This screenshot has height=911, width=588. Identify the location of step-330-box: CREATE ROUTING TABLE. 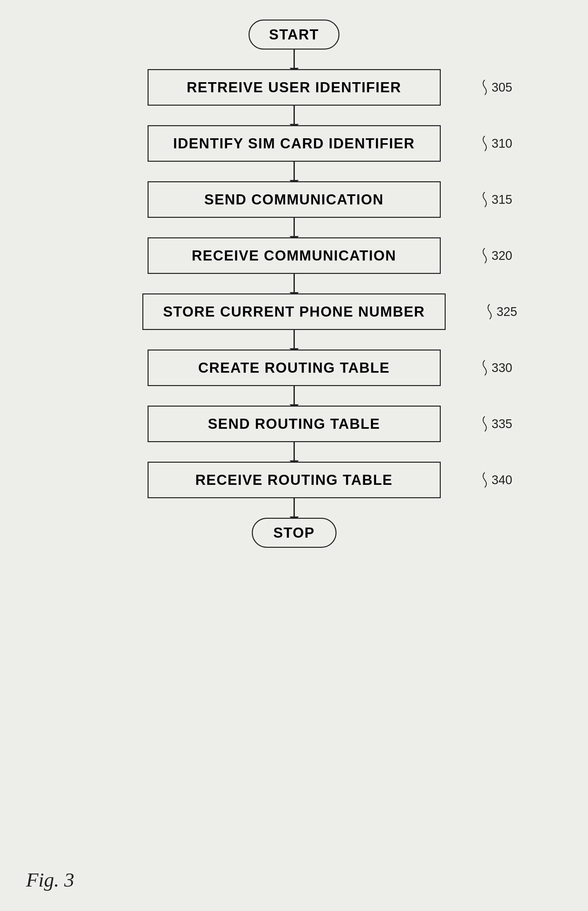
(294, 368).